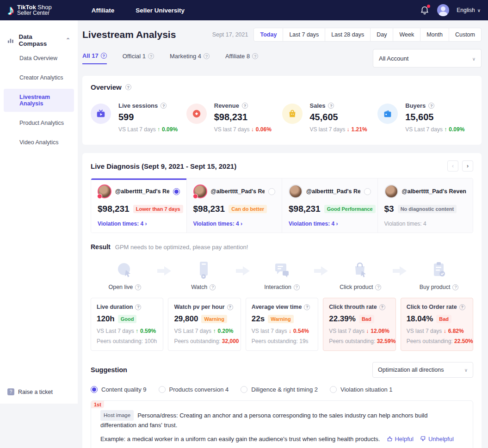 The height and width of the screenshot is (448, 488). I want to click on page-title: Livestream Analysis, so click(129, 35).